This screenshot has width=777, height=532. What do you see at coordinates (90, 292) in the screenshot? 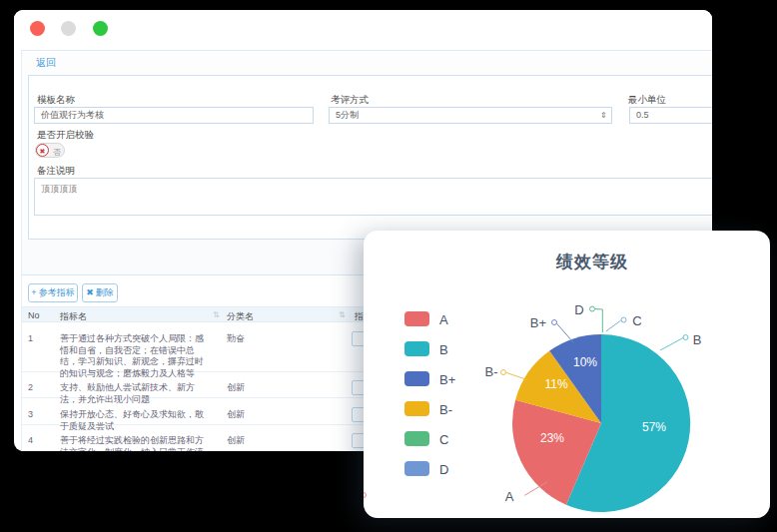
I see `x-icon: ✖` at bounding box center [90, 292].